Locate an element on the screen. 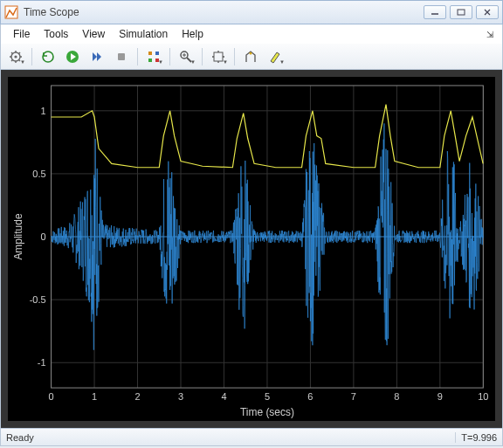  svg-text: 5 is located at coordinates (267, 396).